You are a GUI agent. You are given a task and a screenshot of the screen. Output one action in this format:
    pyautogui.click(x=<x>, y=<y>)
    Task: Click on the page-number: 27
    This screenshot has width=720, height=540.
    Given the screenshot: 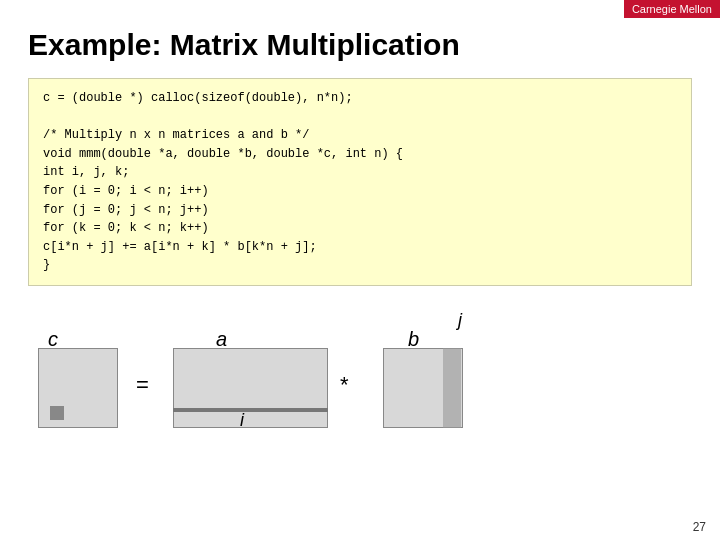 What is the action you would take?
    pyautogui.click(x=700, y=527)
    